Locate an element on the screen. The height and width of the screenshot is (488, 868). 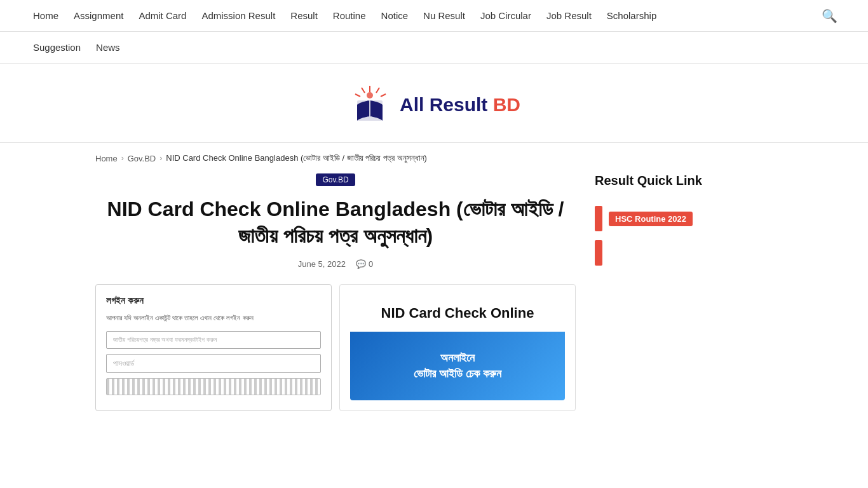
article-title: NID Card Check Online Bangladesh (ভোটার … is located at coordinates (336, 222).